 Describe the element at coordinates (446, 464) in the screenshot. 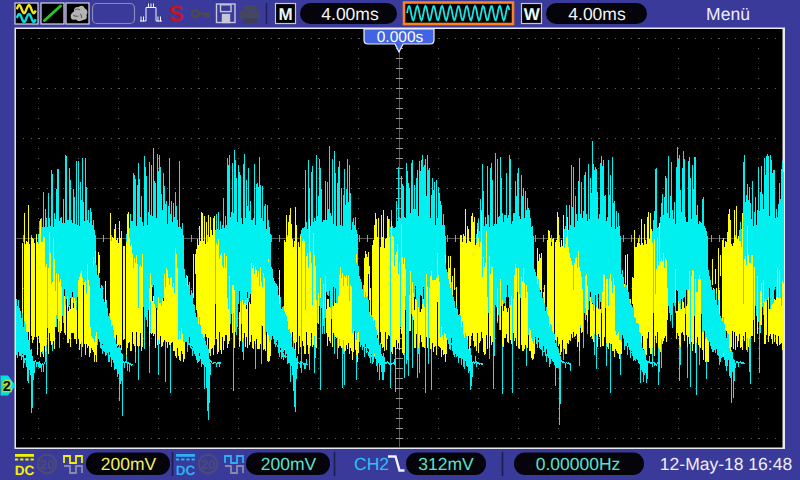

I see `svg-text: 312mV` at that location.